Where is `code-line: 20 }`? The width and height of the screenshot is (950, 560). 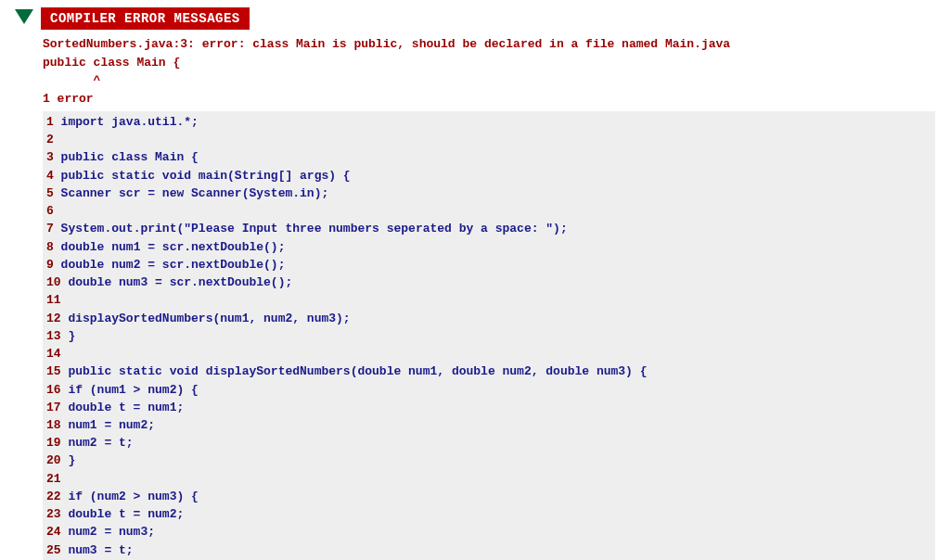
code-line: 20 } is located at coordinates (489, 460).